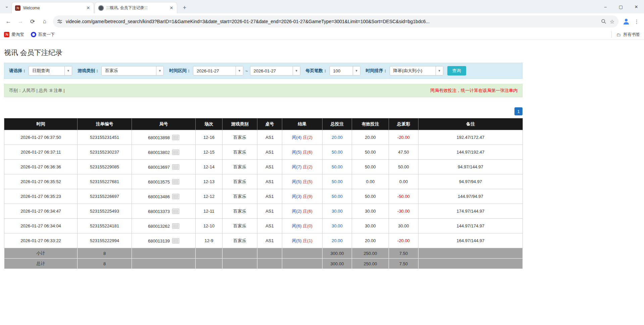 The height and width of the screenshot is (325, 644). Describe the element at coordinates (302, 241) in the screenshot. I see `cell-result: 闲(5) 庄(1)` at that location.